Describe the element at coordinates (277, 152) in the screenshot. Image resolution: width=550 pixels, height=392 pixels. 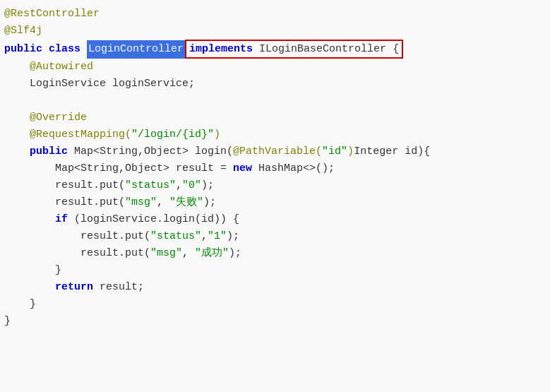
I see `annotation-path-variable: @PathVariable(` at that location.